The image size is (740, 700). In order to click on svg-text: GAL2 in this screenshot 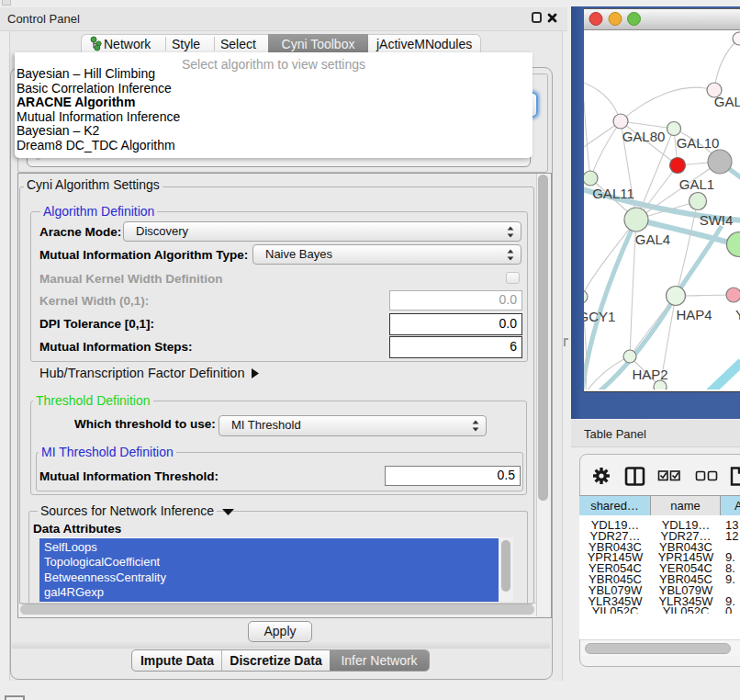, I will do `click(727, 101)`.